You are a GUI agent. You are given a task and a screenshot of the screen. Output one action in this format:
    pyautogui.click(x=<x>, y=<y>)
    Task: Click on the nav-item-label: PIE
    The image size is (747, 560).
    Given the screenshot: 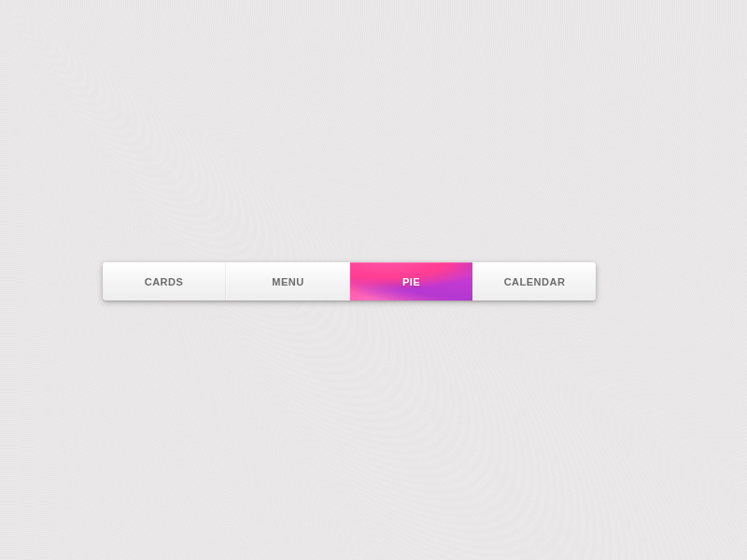 What is the action you would take?
    pyautogui.click(x=411, y=282)
    